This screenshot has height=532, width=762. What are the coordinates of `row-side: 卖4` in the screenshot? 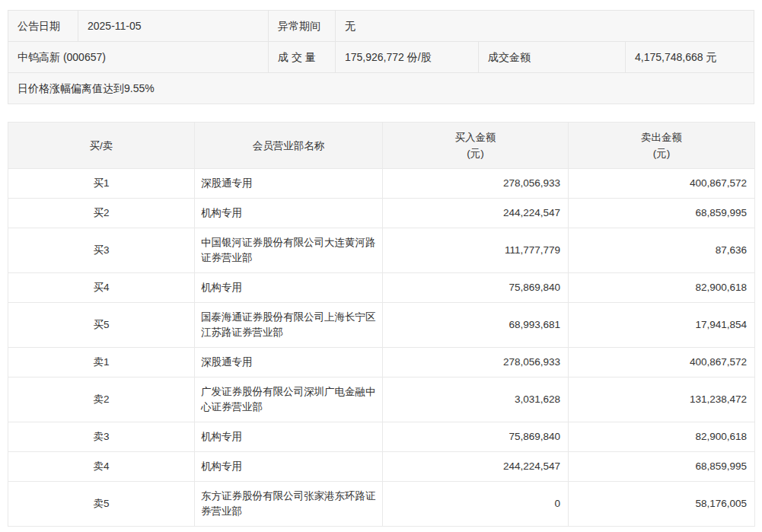 It's located at (102, 467).